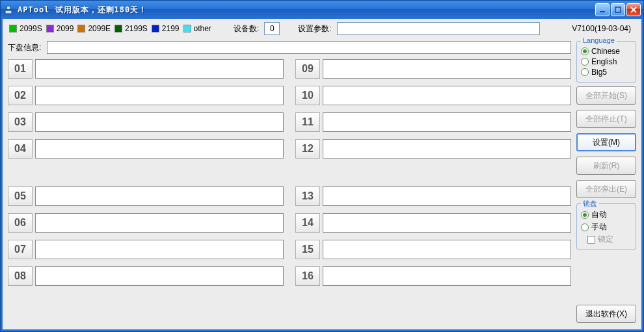 This screenshot has width=644, height=332. I want to click on minimize-button, so click(602, 10).